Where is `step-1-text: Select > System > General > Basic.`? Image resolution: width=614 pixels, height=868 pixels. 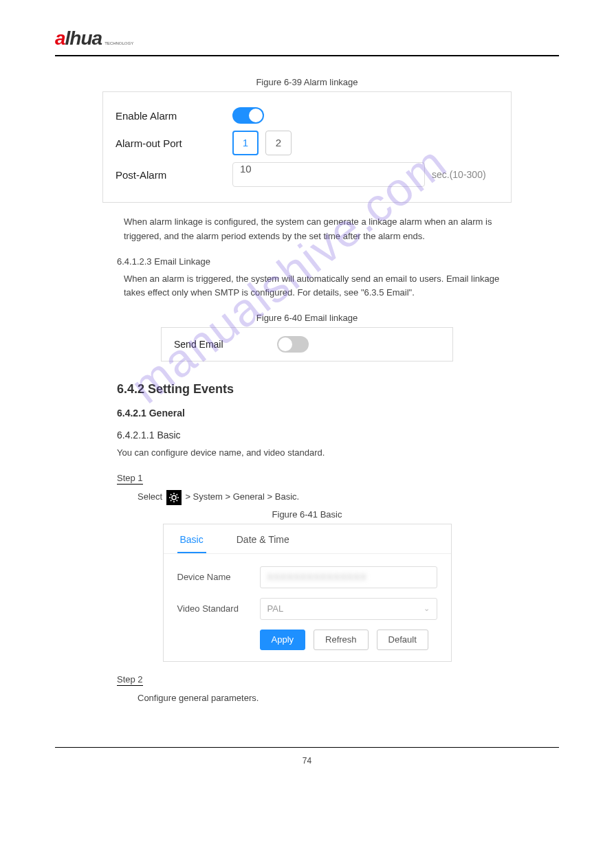
step-1-text: Select > System > General > Basic. is located at coordinates (327, 498).